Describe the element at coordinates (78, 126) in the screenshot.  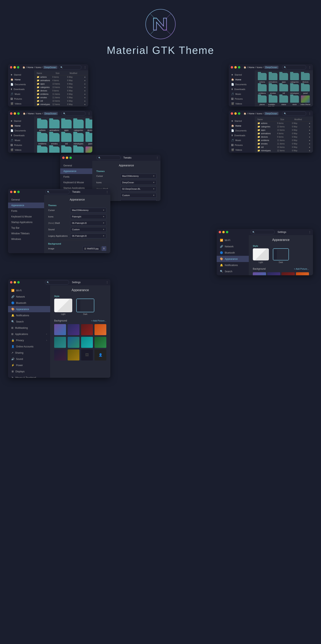
I see `folder-categories-3: categories` at that location.